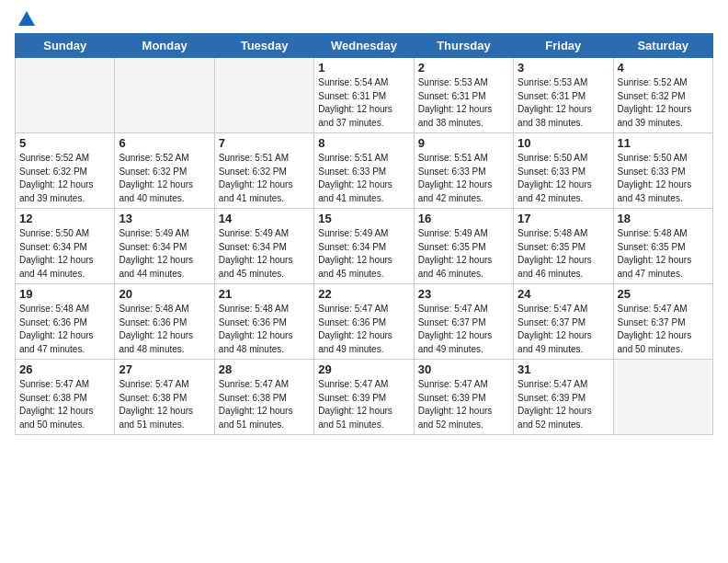 The width and height of the screenshot is (728, 563). I want to click on day-number: 18, so click(664, 219).